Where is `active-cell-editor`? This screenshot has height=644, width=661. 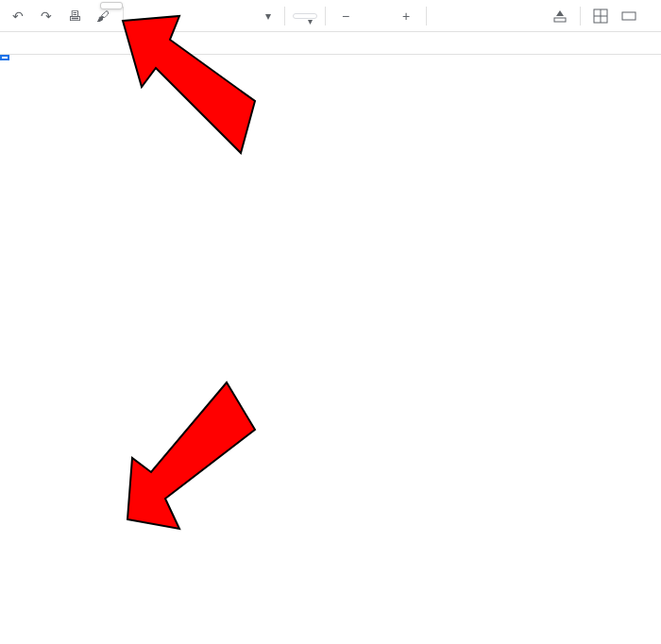 active-cell-editor is located at coordinates (5, 58).